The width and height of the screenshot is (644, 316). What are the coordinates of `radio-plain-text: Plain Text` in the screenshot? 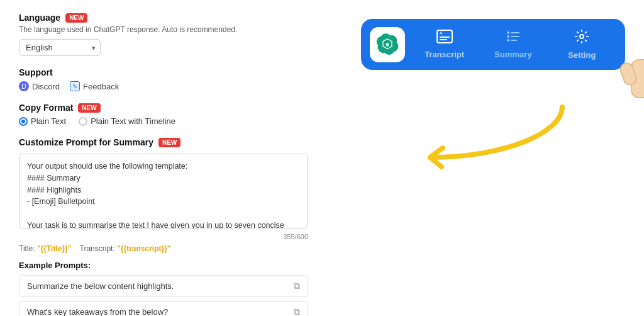 It's located at (43, 121).